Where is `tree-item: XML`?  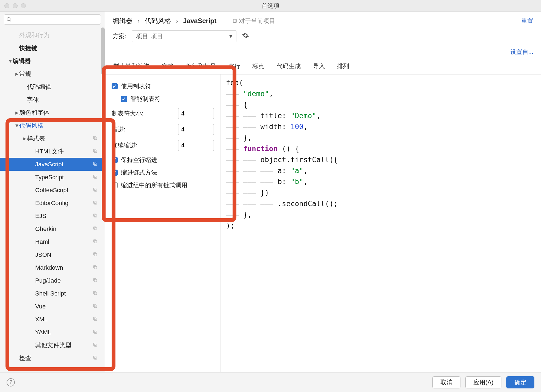
tree-item: XML is located at coordinates (52, 319).